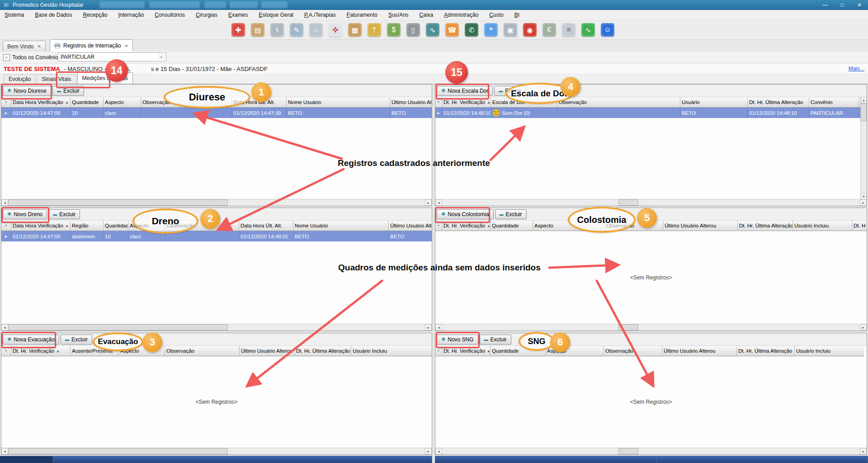 This screenshot has width=868, height=463. What do you see at coordinates (588, 30) in the screenshot?
I see `vitals-chart-icon: ∿` at bounding box center [588, 30].